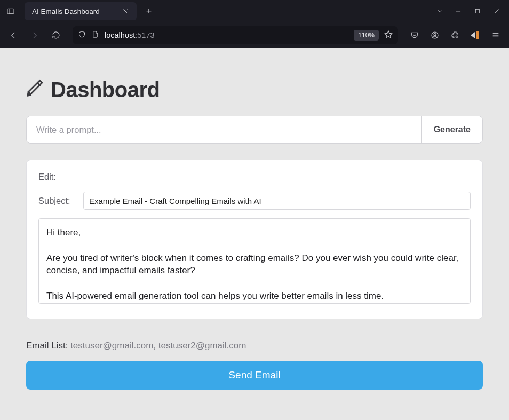  I want to click on prompt-input, so click(224, 130).